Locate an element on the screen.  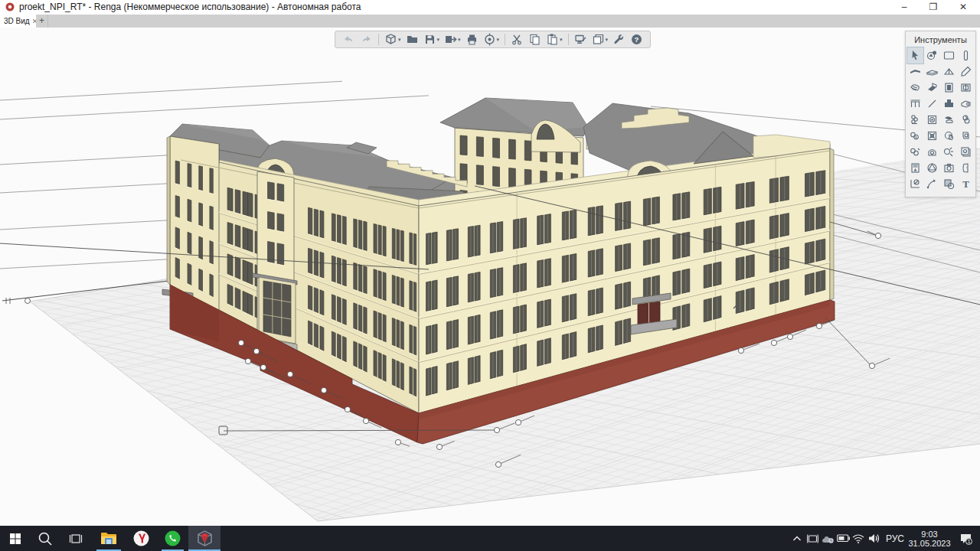
svg-text: 1 is located at coordinates (969, 542).